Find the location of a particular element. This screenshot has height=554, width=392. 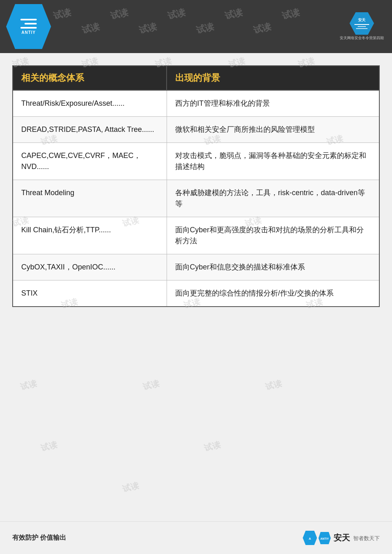

footer-logo: A ANTIY 安天 智者数天下 is located at coordinates (341, 538).